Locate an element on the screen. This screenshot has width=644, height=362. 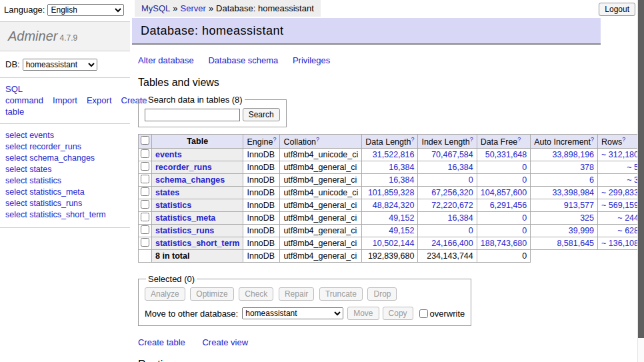
table-link-events: events is located at coordinates (169, 155).